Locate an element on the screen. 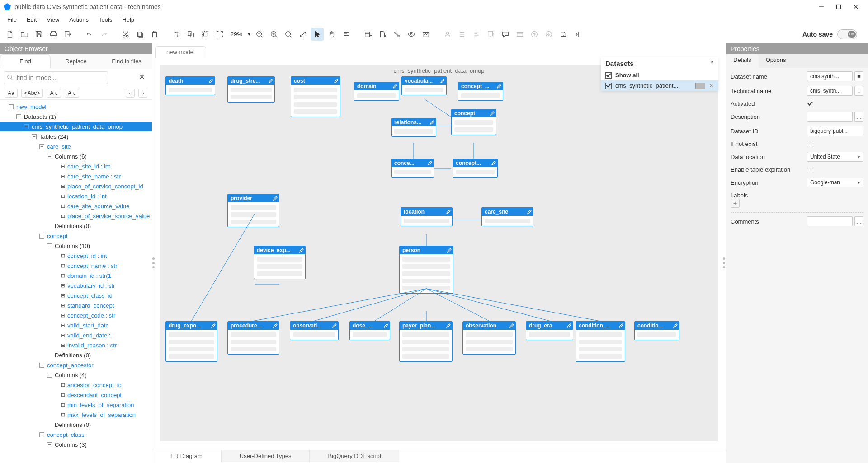 The height and width of the screenshot is (463, 868). description-field is located at coordinates (830, 117).